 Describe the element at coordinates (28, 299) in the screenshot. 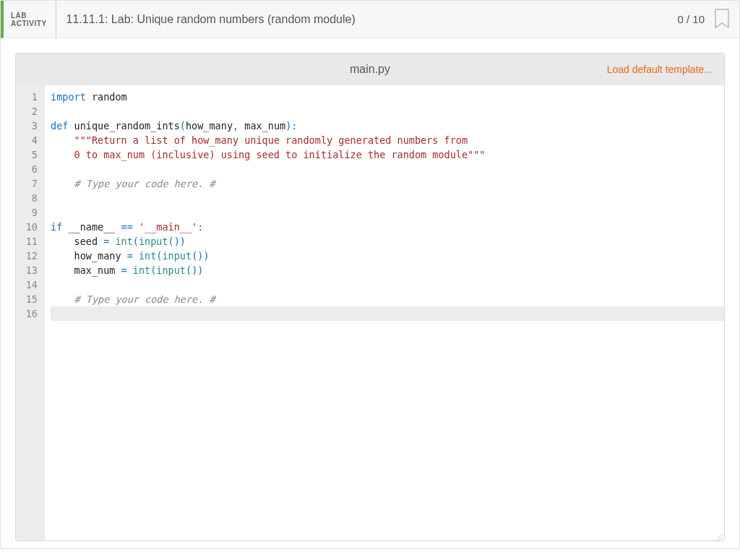

I see `line-number: 15` at that location.